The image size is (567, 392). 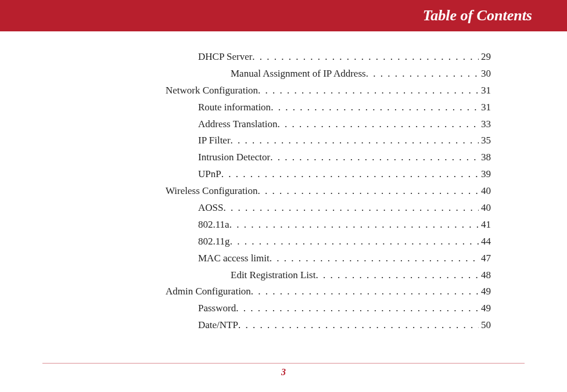 I want to click on toc-entry-title: Intrusion Detector, so click(x=234, y=158).